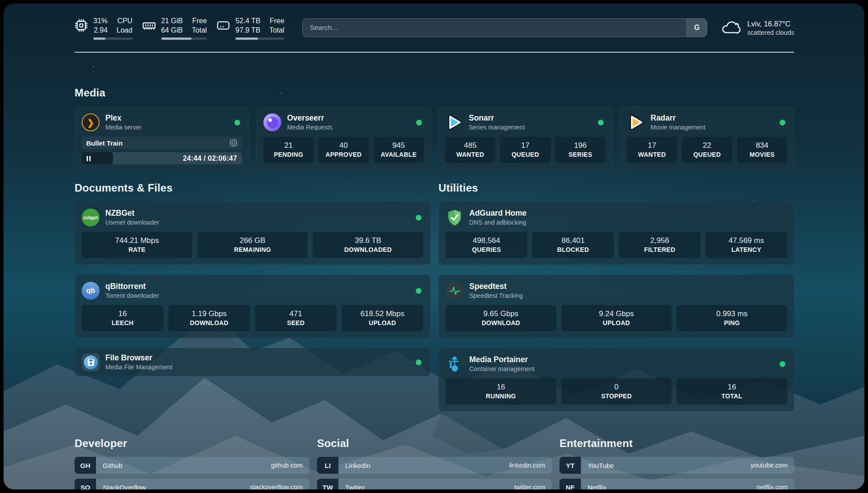 This screenshot has height=493, width=868. I want to click on adguard-icon, so click(455, 217).